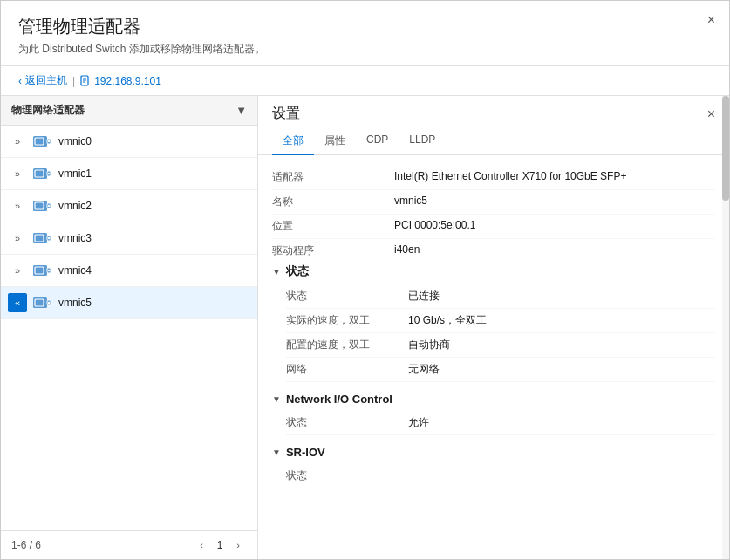 Image resolution: width=730 pixels, height=560 pixels. I want to click on property-row: 适配器 Intel(R) Ethernet Controller X710 fo…, so click(494, 178).